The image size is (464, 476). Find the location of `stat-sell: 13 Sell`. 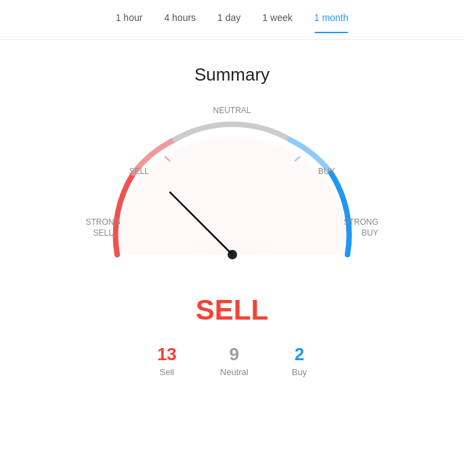

stat-sell: 13 Sell is located at coordinates (167, 362).